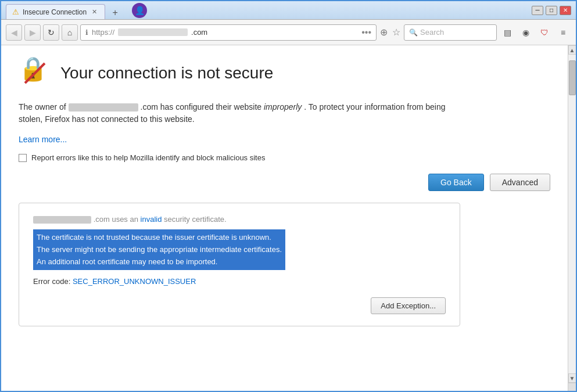  Describe the element at coordinates (239, 113) in the screenshot. I see `error-description: The owner of .com has configured their w…` at that location.